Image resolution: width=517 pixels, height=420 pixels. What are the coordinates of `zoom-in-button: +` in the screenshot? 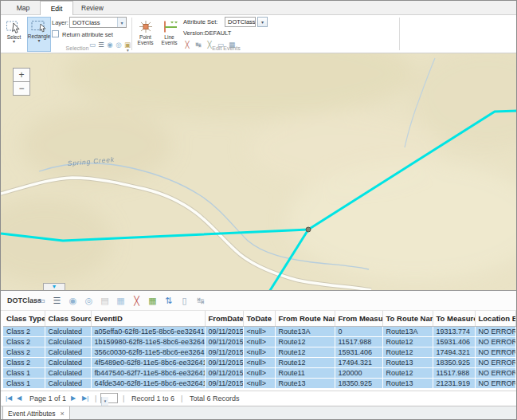 It's located at (22, 75).